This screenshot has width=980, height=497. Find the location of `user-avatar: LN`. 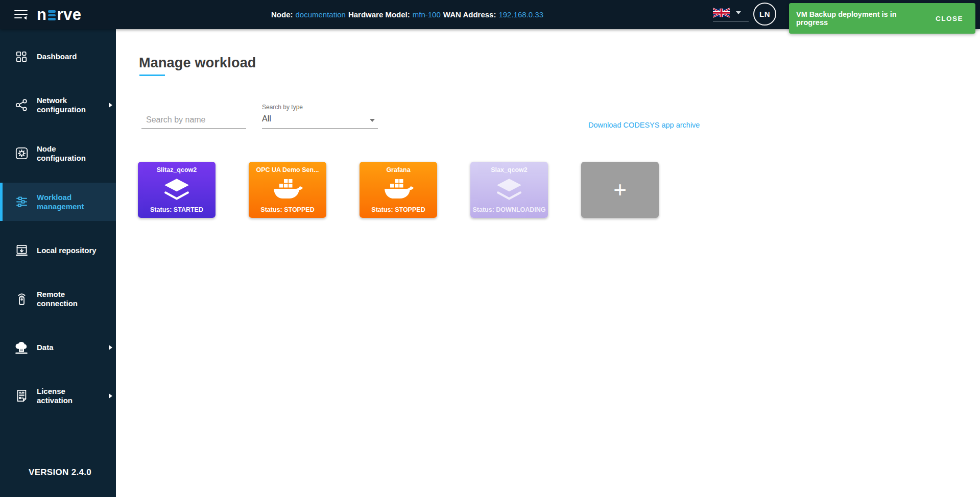

user-avatar: LN is located at coordinates (765, 14).